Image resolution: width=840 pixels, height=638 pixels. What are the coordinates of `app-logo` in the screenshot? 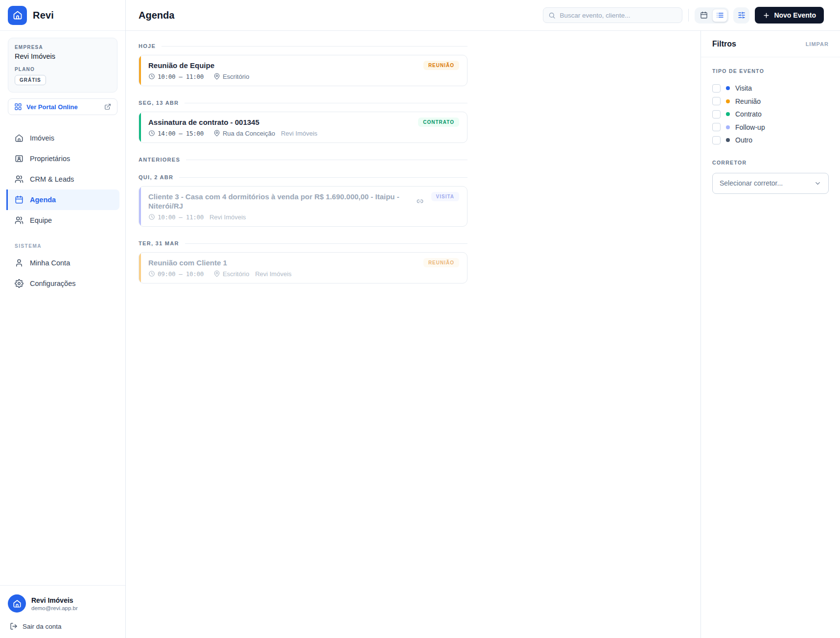 It's located at (18, 16).